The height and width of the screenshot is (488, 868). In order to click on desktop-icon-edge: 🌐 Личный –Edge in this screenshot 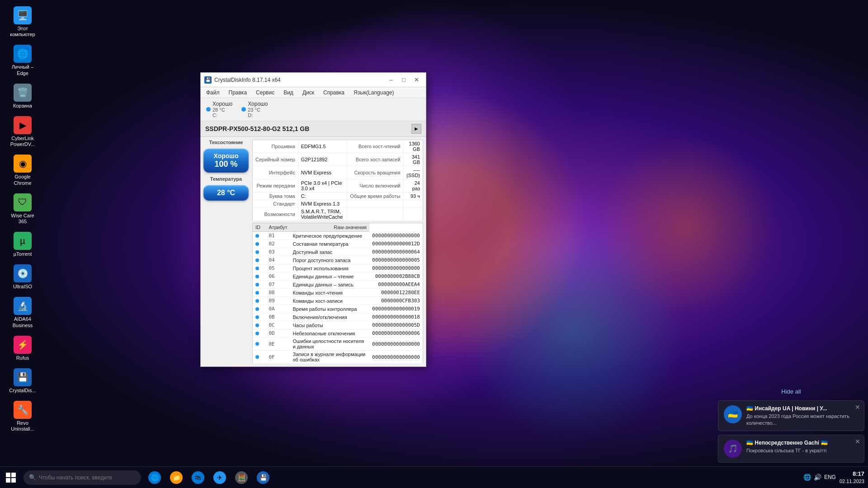, I will do `click(23, 61)`.